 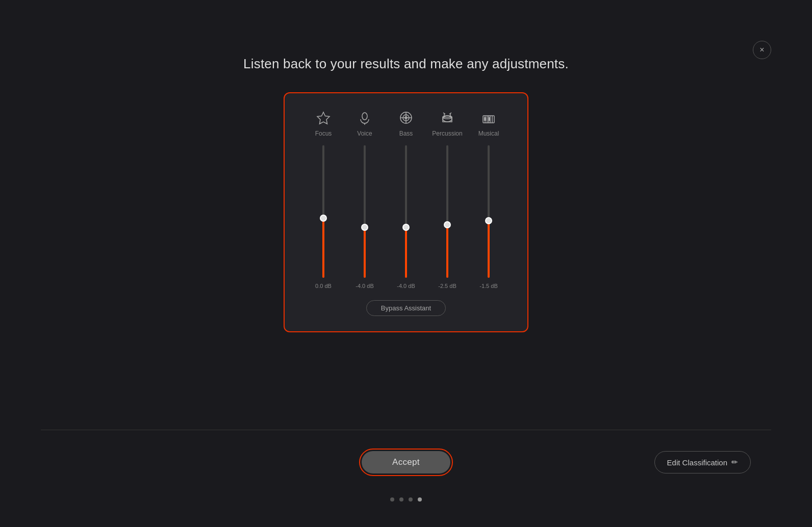 What do you see at coordinates (406, 212) in the screenshot?
I see `bass-slider` at bounding box center [406, 212].